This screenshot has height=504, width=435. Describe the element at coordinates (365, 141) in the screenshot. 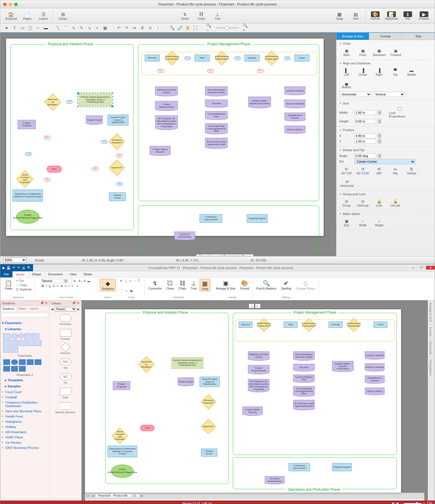

I see `y-input` at that location.